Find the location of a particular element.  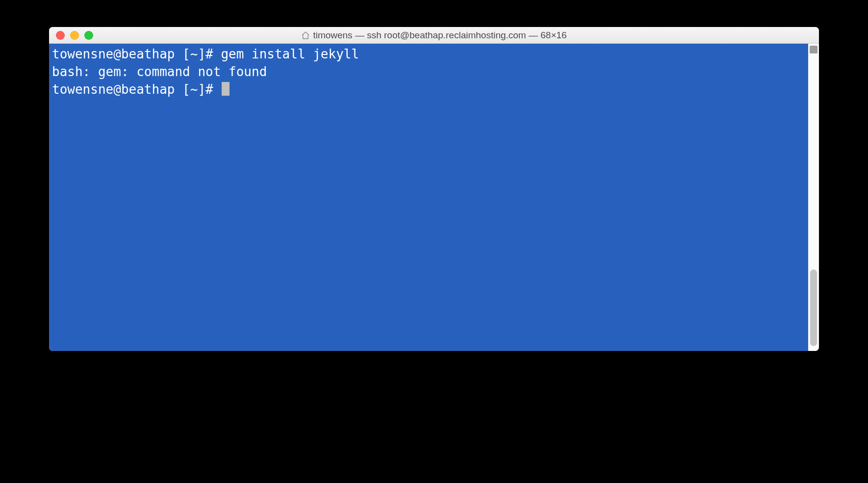

titlebar: timowens — ssh root@beathap.reclaimhosti… is located at coordinates (434, 35).